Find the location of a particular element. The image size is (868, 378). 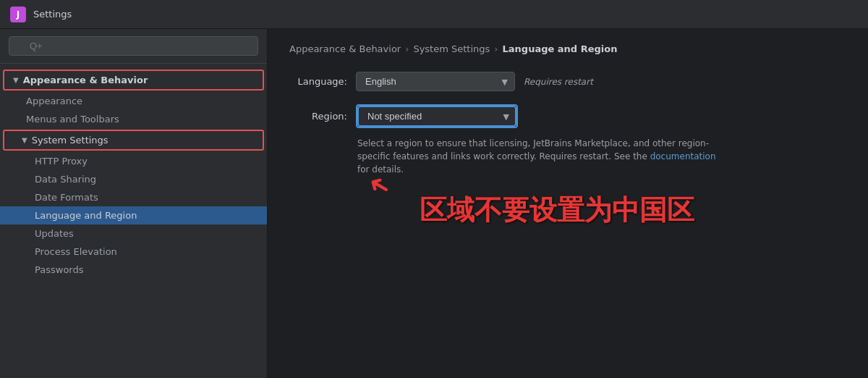

language-label: Language: is located at coordinates (318, 81).